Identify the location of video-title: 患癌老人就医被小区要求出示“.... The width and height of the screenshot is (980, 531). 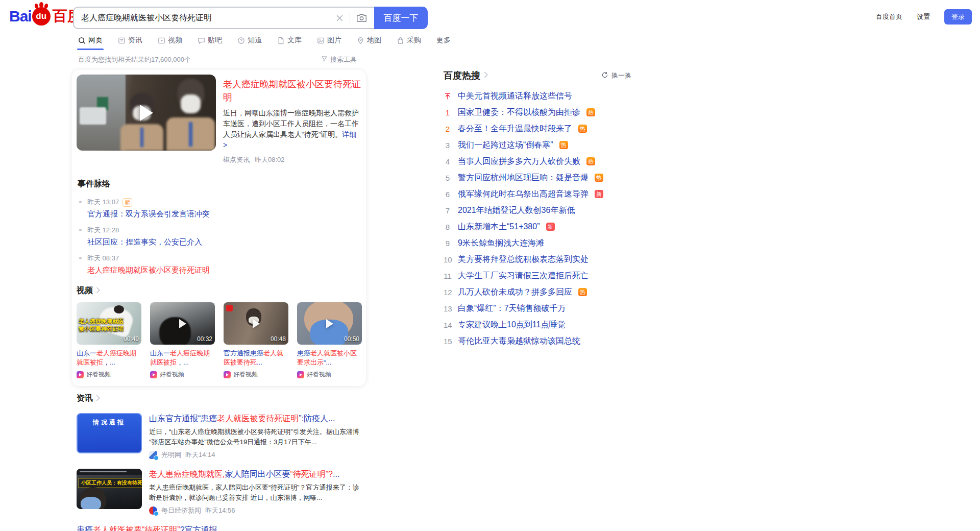
(330, 358).